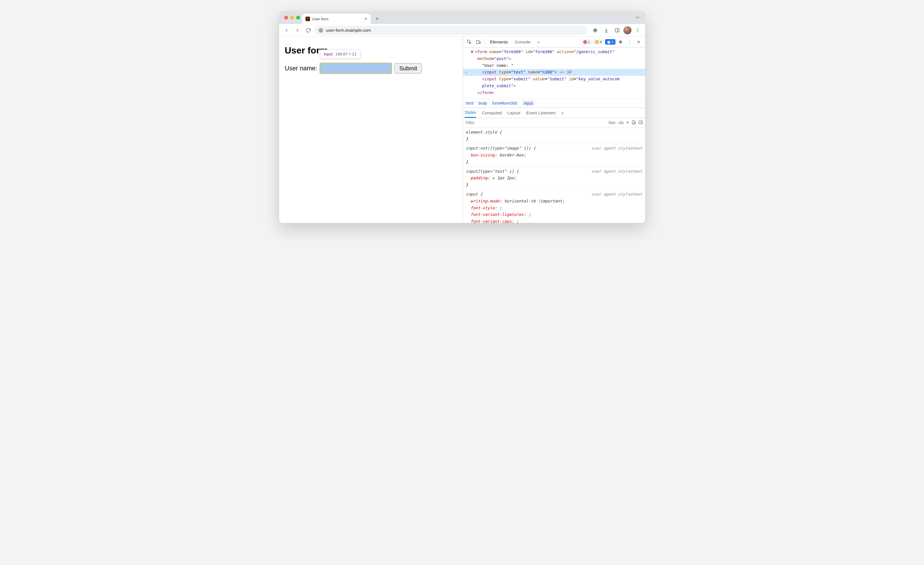  Describe the element at coordinates (562, 113) in the screenshot. I see `styles-tabs-overflow: »` at that location.